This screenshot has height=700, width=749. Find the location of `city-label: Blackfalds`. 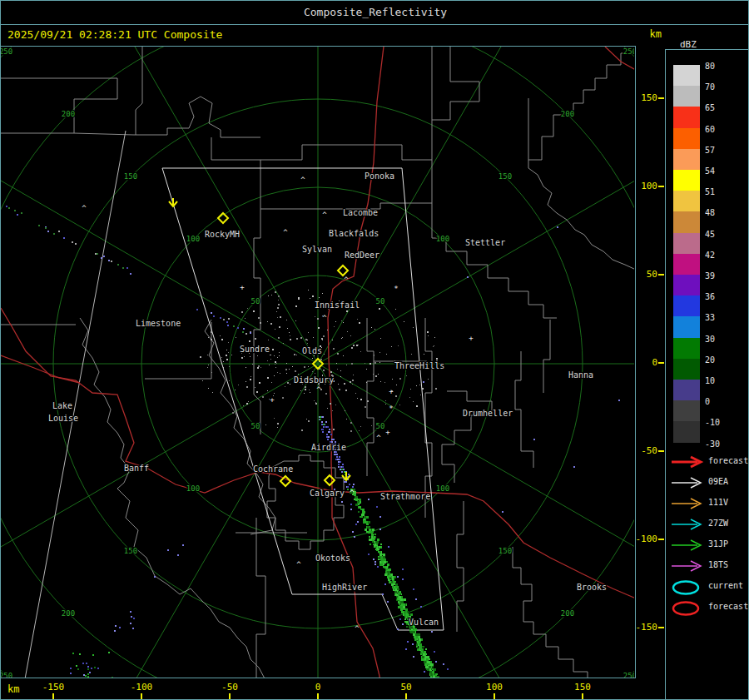

city-label: Blackfalds is located at coordinates (354, 233).